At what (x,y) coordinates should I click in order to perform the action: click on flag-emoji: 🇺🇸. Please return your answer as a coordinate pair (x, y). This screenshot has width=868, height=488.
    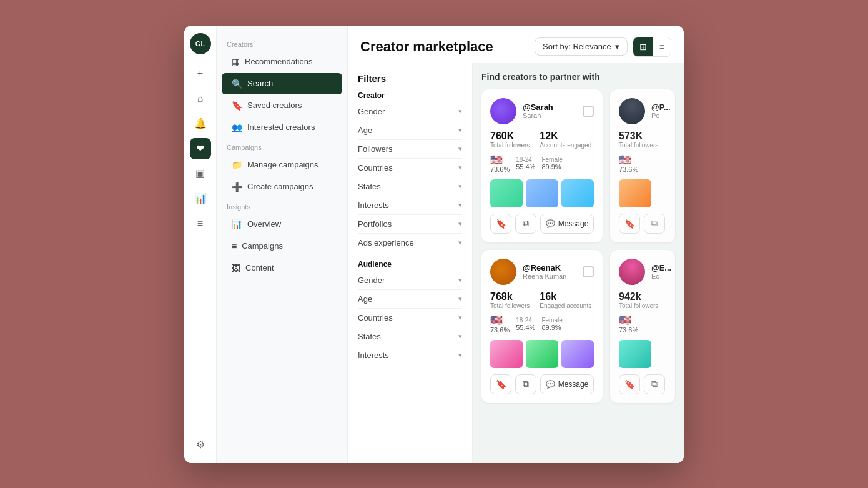
    Looking at the image, I should click on (628, 160).